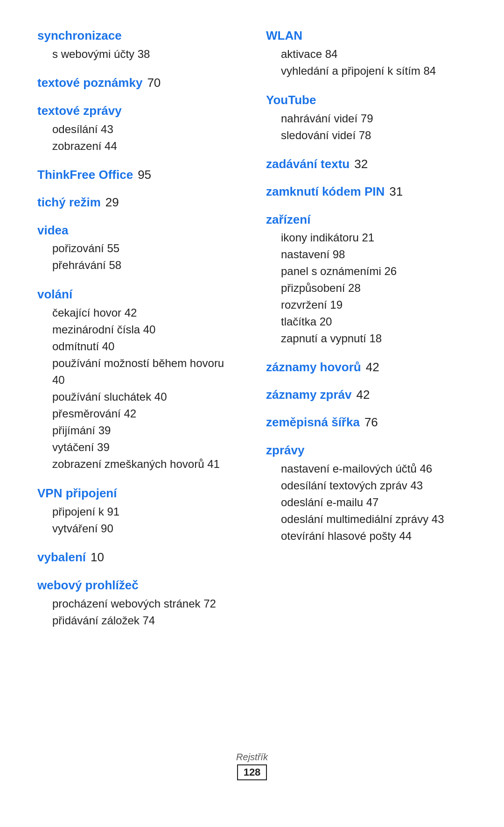 The height and width of the screenshot is (827, 504). Describe the element at coordinates (308, 164) in the screenshot. I see `index-heading-text: zadávání textu` at that location.